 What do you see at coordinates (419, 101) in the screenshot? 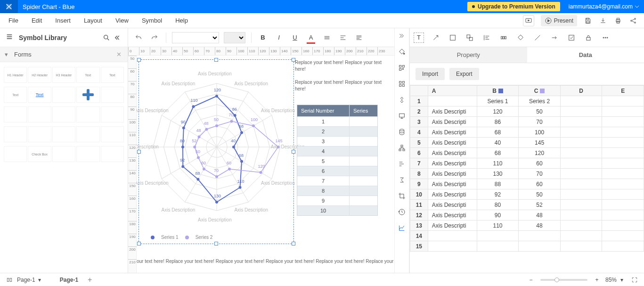
I see `row-header: 1` at bounding box center [419, 101].